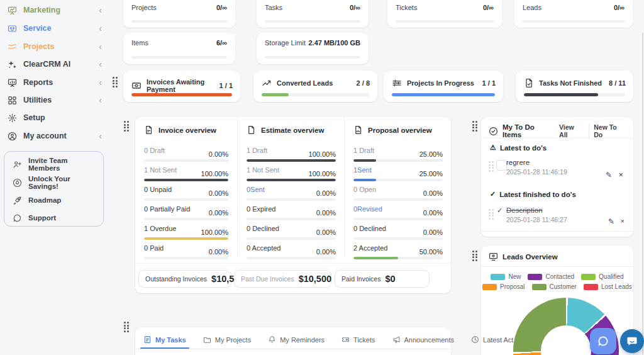  What do you see at coordinates (398, 195) in the screenshot?
I see `proposal-row-open: 0 Open0.00%` at bounding box center [398, 195].